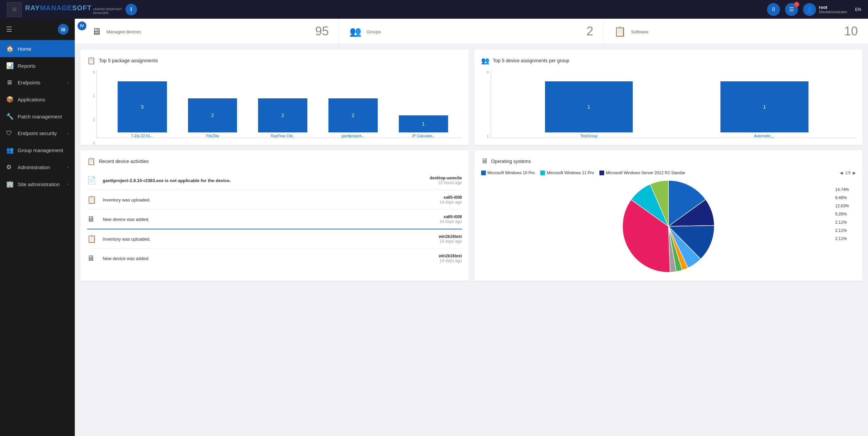 The width and height of the screenshot is (868, 436). Describe the element at coordinates (851, 31) in the screenshot. I see `software-value: 10` at that location.